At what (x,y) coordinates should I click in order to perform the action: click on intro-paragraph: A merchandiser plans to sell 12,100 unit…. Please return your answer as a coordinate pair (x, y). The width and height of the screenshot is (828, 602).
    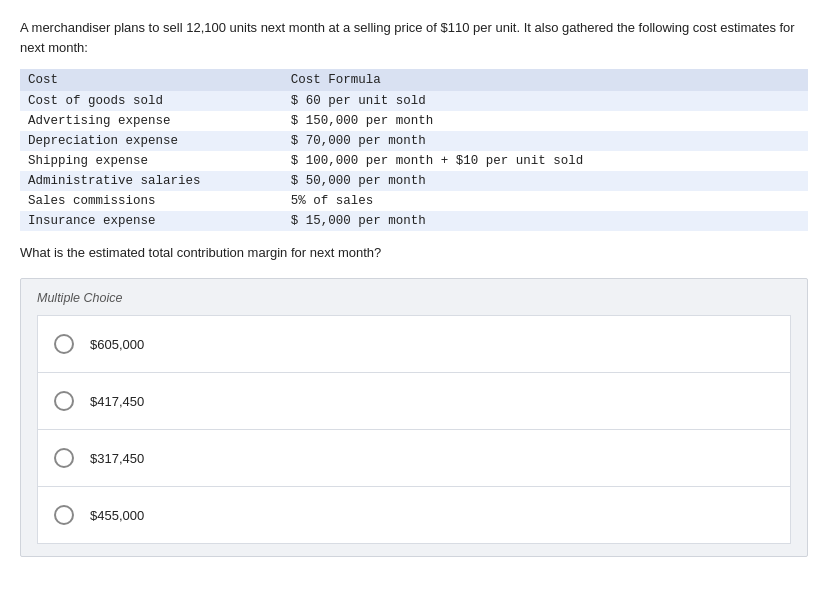
    Looking at the image, I should click on (414, 38).